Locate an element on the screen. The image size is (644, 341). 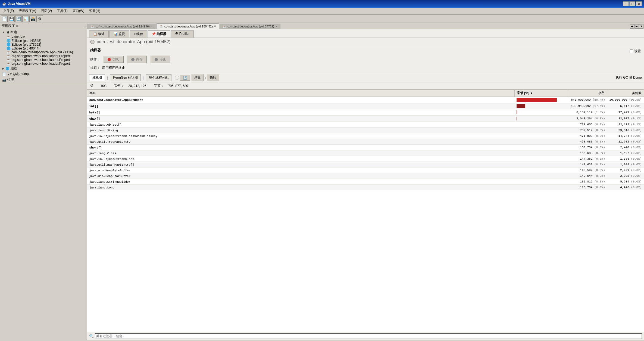
cell-classname: byte[] is located at coordinates (301, 113).